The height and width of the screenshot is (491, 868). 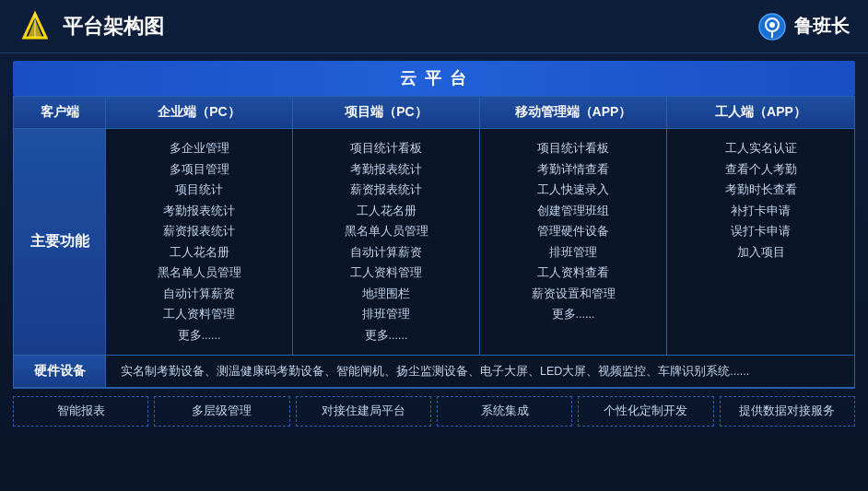 I want to click on cloud-platform-banner: 云 平 台, so click(x=434, y=78).